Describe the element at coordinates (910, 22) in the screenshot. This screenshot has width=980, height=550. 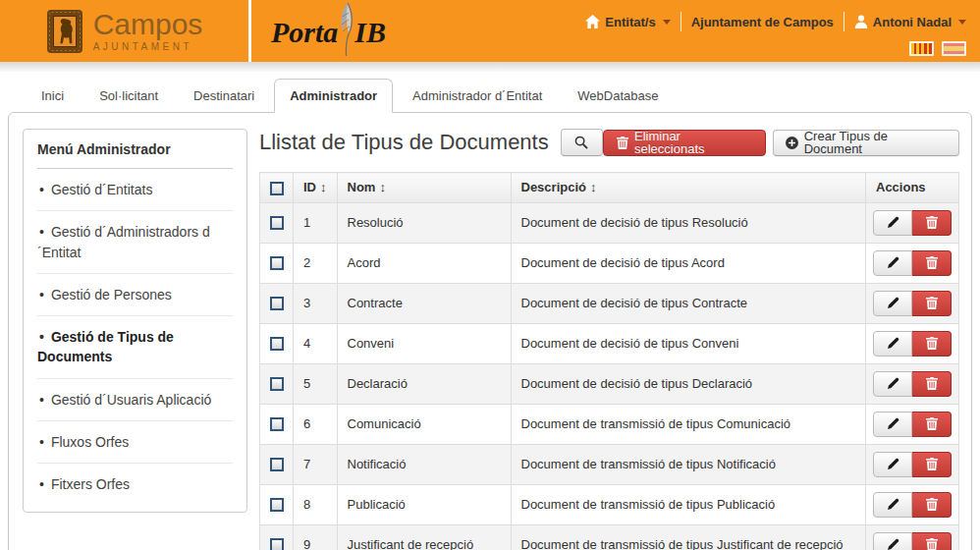
I see `user-menu: Antoni Nadal` at that location.